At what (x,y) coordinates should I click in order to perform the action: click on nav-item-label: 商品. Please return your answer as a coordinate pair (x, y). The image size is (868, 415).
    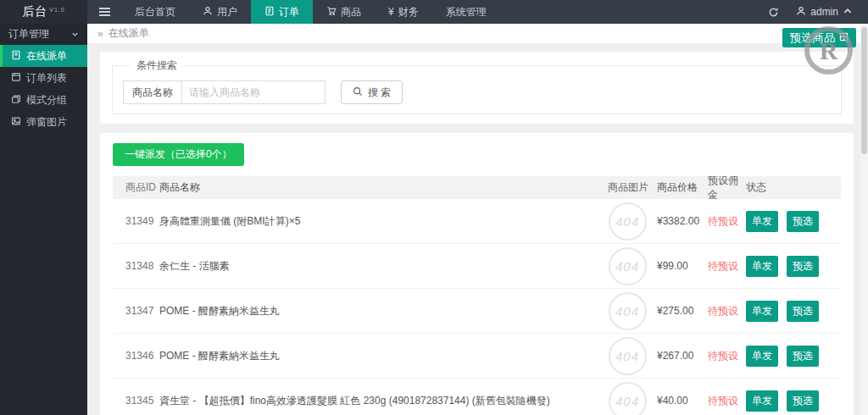
    Looking at the image, I should click on (351, 12).